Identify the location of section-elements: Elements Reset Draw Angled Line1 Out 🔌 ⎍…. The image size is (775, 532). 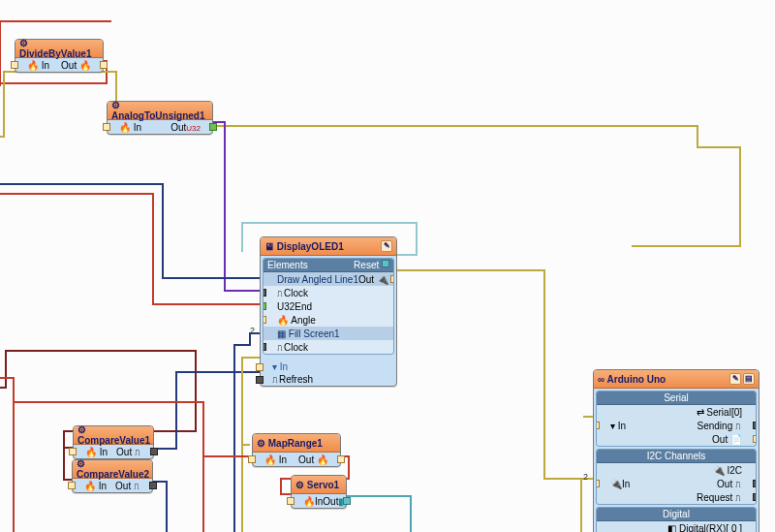
(328, 306).